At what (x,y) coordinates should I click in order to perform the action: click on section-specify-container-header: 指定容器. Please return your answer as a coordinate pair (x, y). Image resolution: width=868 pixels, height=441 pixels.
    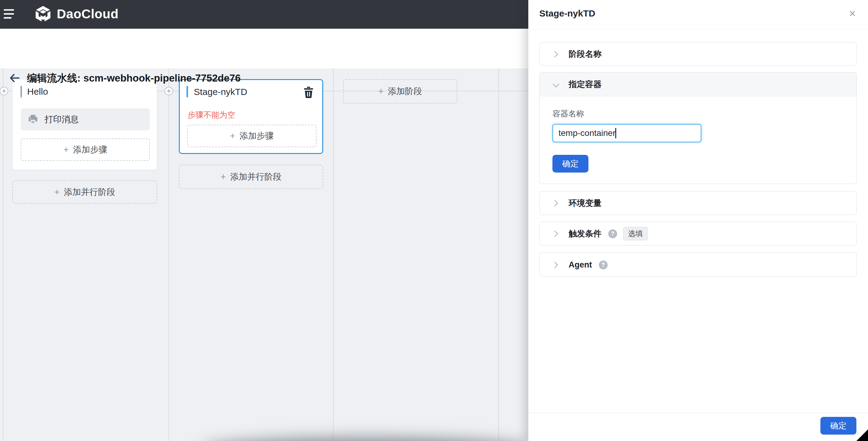
    Looking at the image, I should click on (698, 84).